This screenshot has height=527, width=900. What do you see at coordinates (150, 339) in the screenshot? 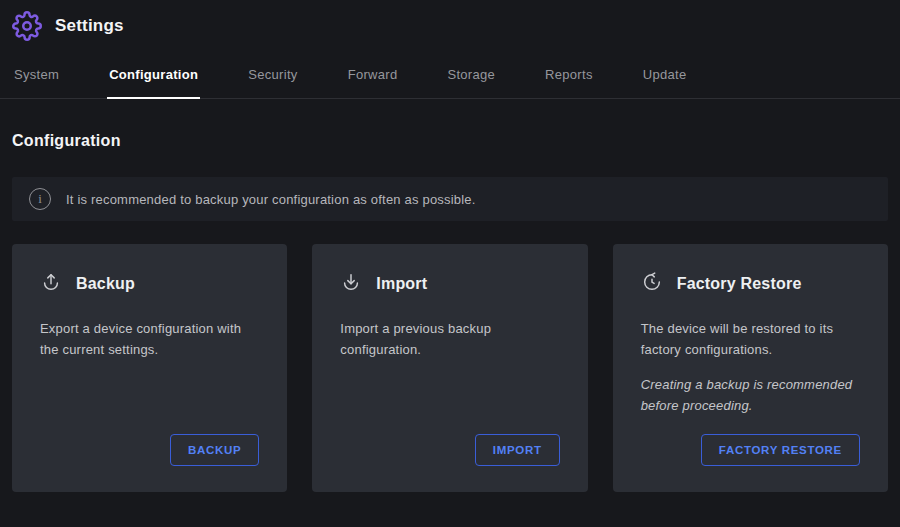
I see `card-backup-description: Export a device configuration with the c…` at bounding box center [150, 339].